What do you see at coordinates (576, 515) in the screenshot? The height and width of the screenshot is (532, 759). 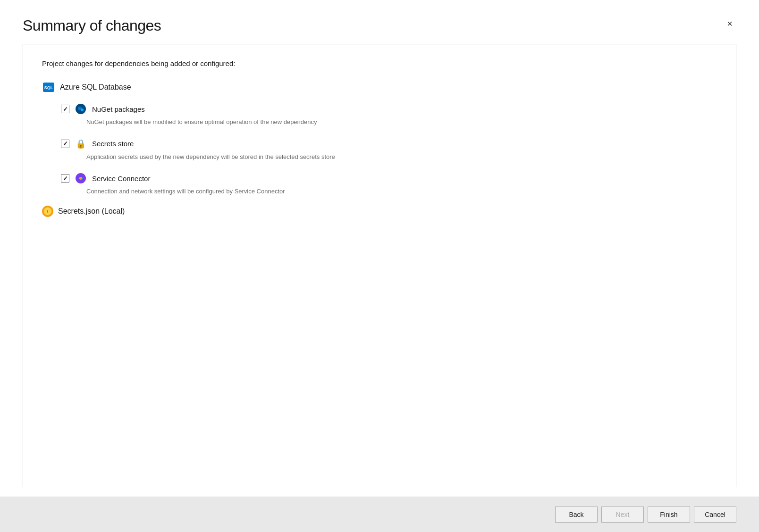 I see `back-button: Back` at bounding box center [576, 515].